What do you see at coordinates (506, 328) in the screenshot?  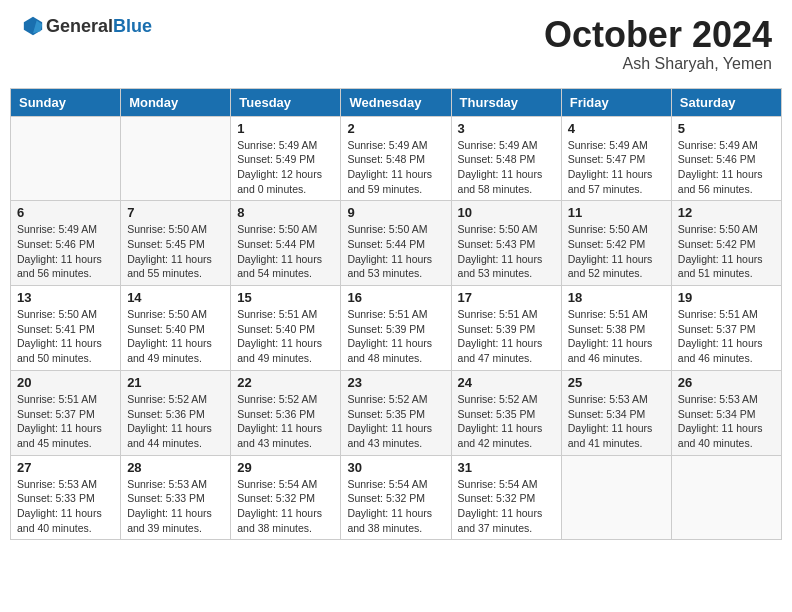 I see `calendar-cell: 17Sunrise: 5:51 AMSunset: 5:39 PMDayligh…` at bounding box center [506, 328].